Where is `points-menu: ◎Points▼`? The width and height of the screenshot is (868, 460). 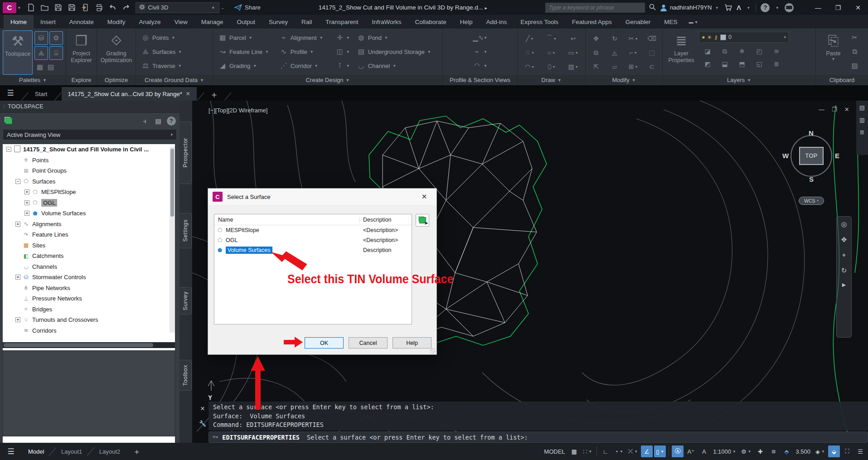 points-menu: ◎Points▼ is located at coordinates (174, 38).